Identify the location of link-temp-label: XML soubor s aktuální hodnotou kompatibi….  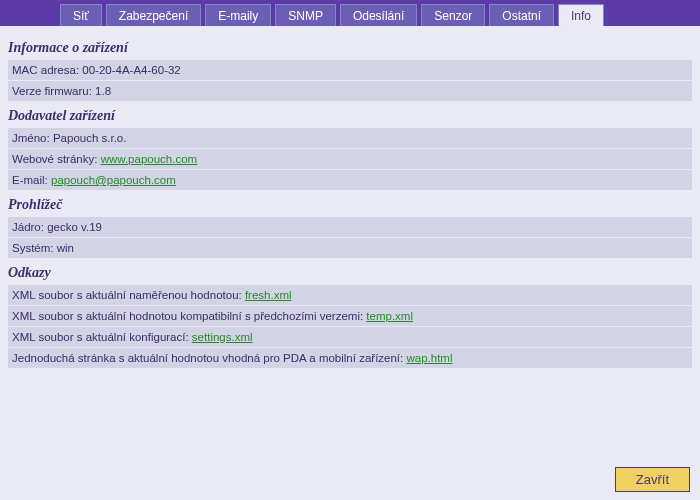
(189, 316).